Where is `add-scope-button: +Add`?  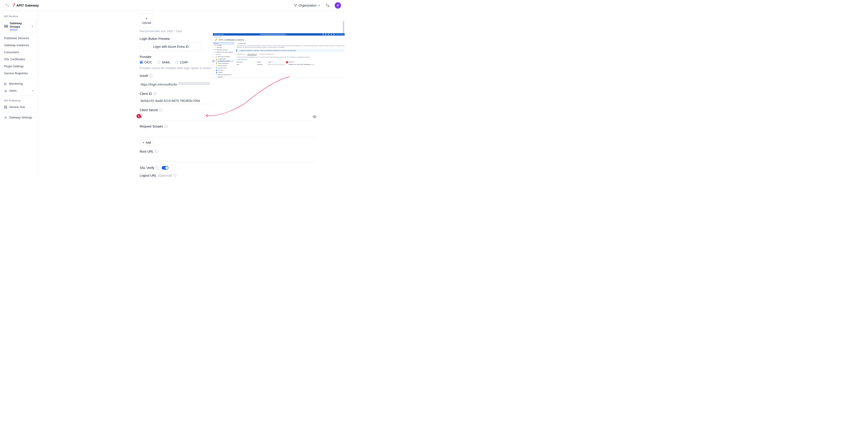
add-scope-button: +Add is located at coordinates (147, 143).